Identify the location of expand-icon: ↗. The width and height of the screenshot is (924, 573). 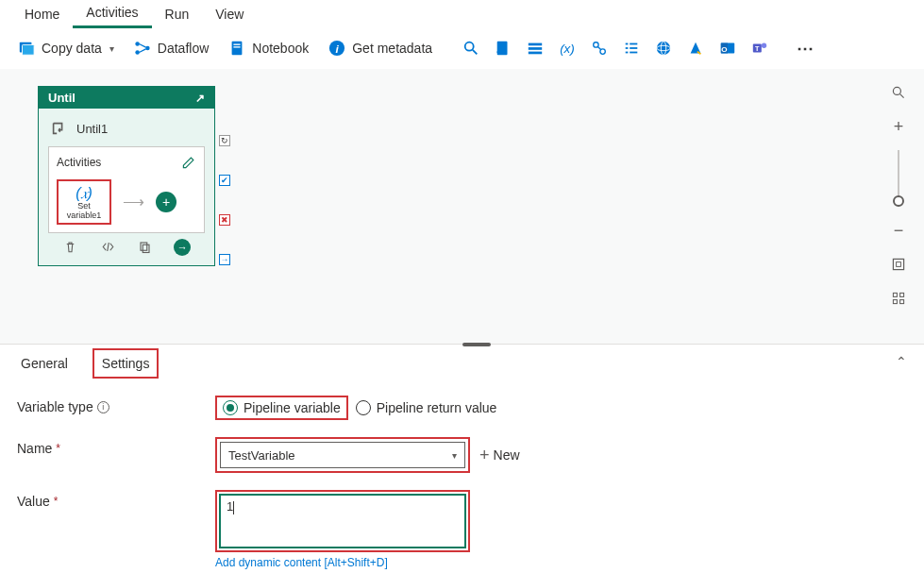
(200, 98).